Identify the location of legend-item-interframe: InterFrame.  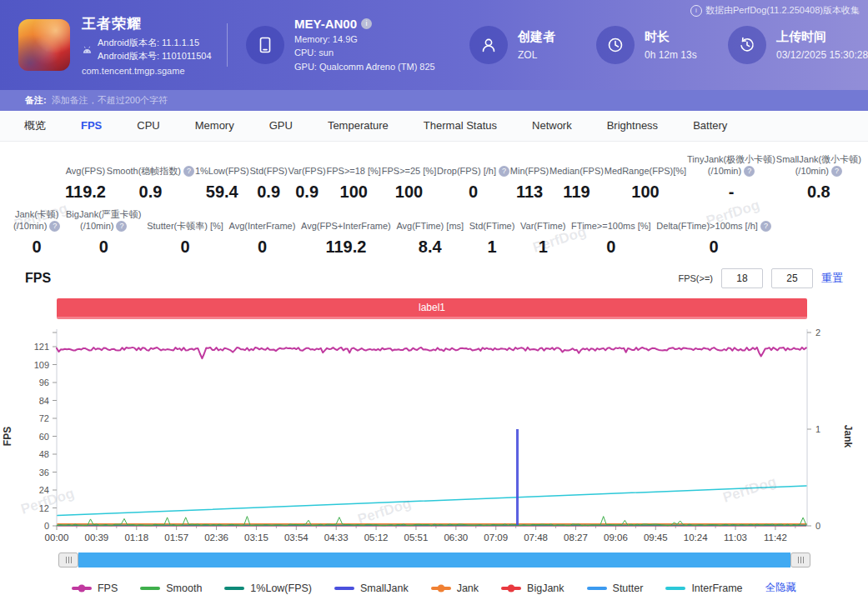
(704, 588).